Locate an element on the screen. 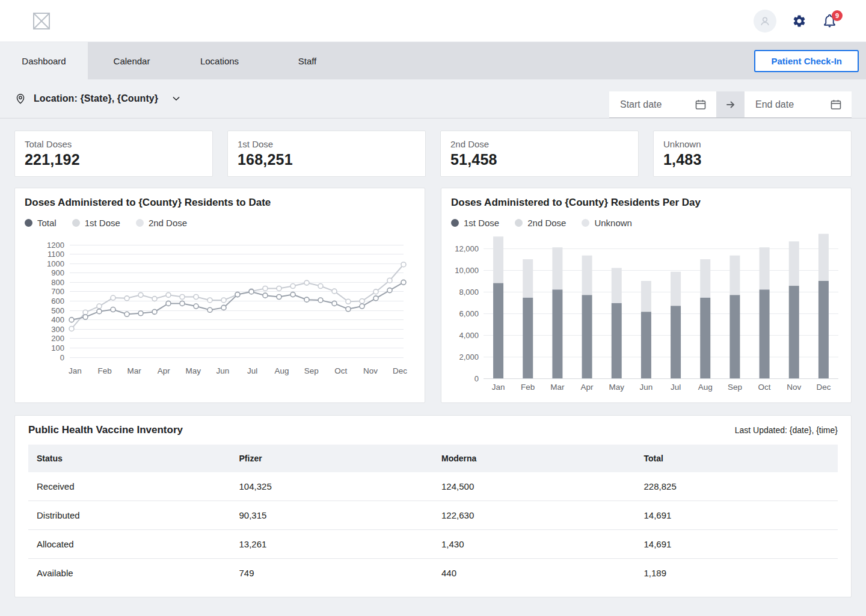 This screenshot has height=616, width=866. column-header-total: Total is located at coordinates (737, 458).